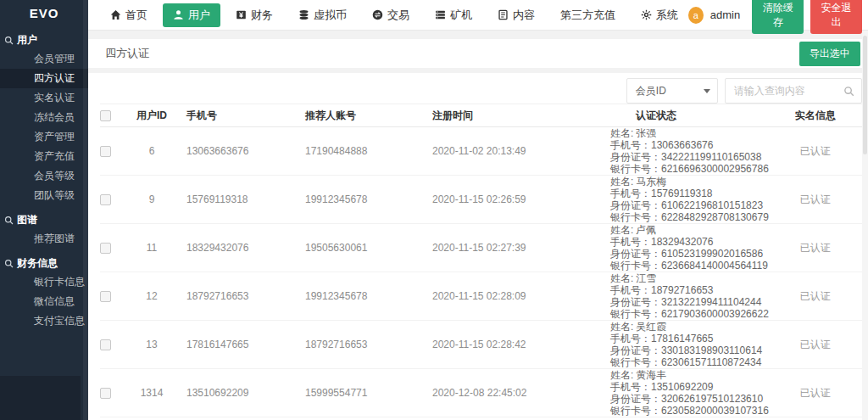  What do you see at coordinates (322, 15) in the screenshot?
I see `tab-virtual-coin: 虚拟币` at bounding box center [322, 15].